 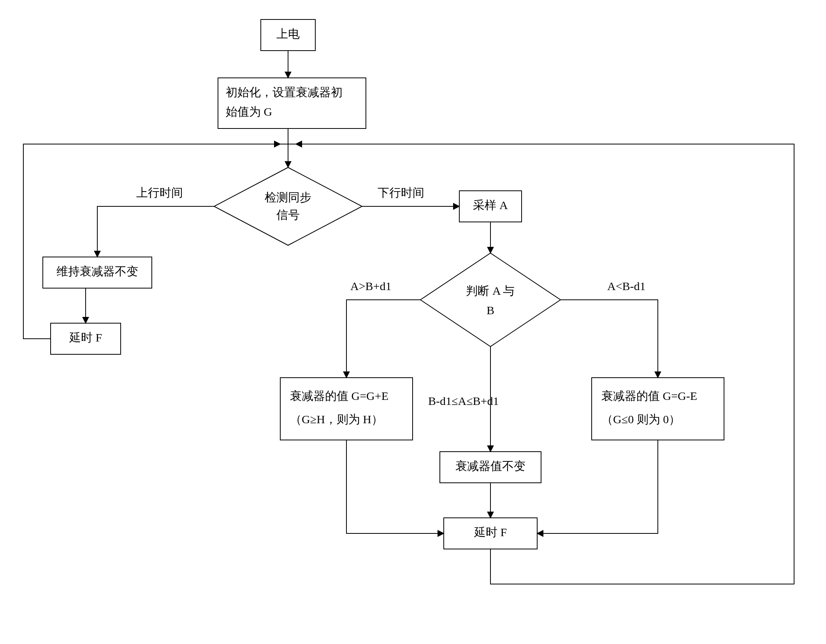 I want to click on incr-line2: （G≥H，则为 H）, so click(x=336, y=419).